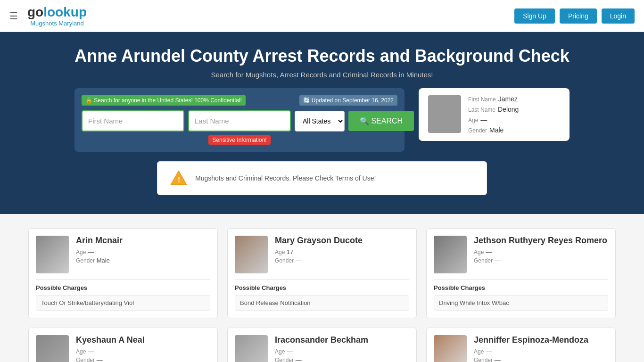 The height and width of the screenshot is (362, 644). I want to click on updated-label: 🔄 Updated on September 16, 2022, so click(348, 100).